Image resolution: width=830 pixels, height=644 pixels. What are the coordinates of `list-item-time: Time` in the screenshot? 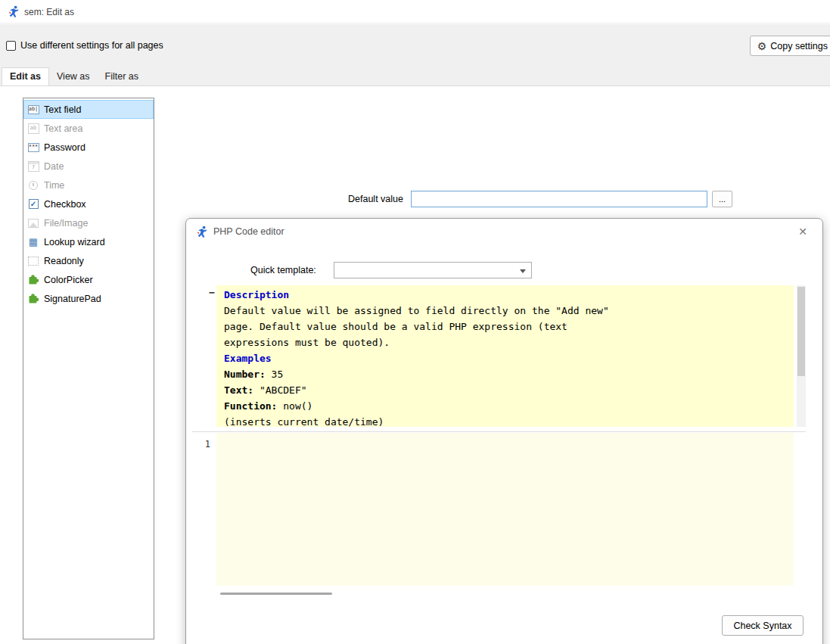 It's located at (89, 185).